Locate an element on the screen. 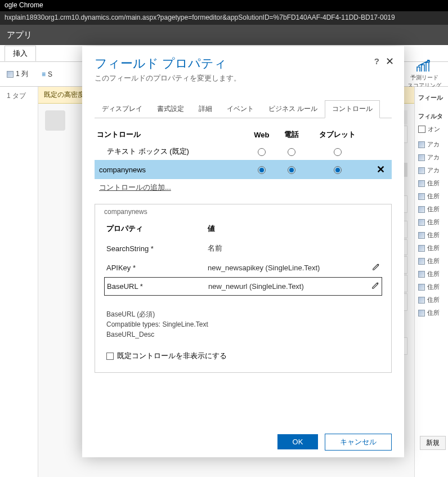 This screenshot has width=448, height=477. panel-title-field: フィール is located at coordinates (431, 98).